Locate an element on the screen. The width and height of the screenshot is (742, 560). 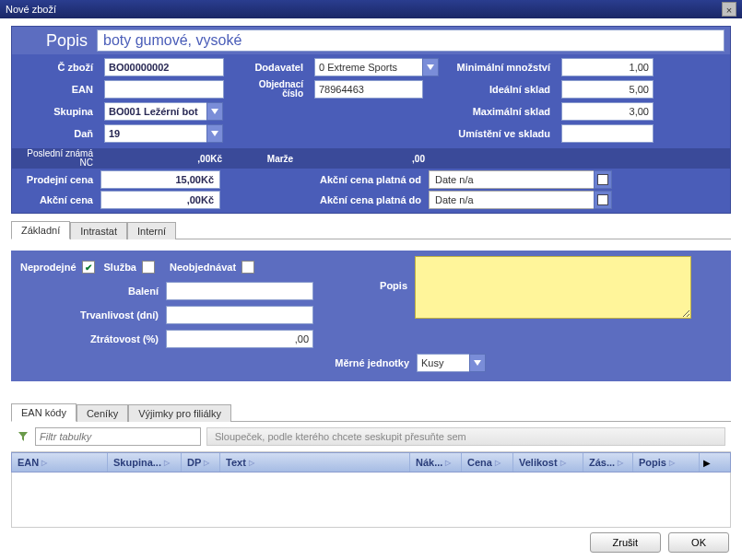
idealni-label: Ideální sklad is located at coordinates (502, 89).